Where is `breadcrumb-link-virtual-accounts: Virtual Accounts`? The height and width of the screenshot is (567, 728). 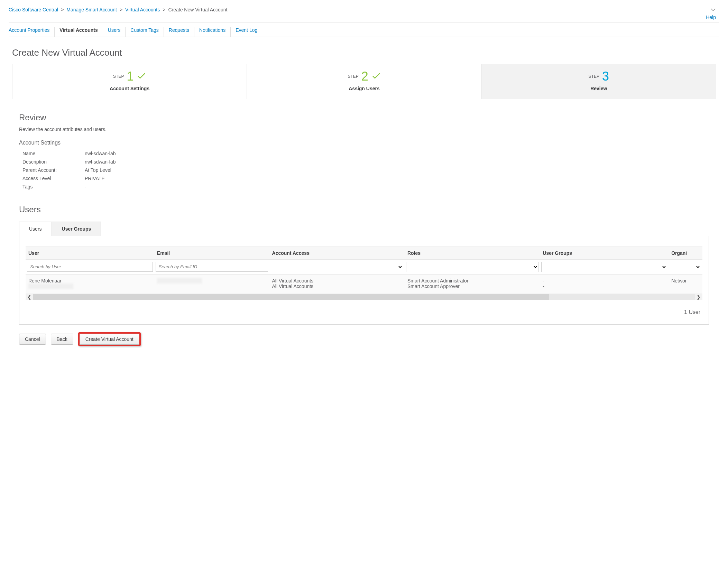
breadcrumb-link-virtual-accounts: Virtual Accounts is located at coordinates (142, 10).